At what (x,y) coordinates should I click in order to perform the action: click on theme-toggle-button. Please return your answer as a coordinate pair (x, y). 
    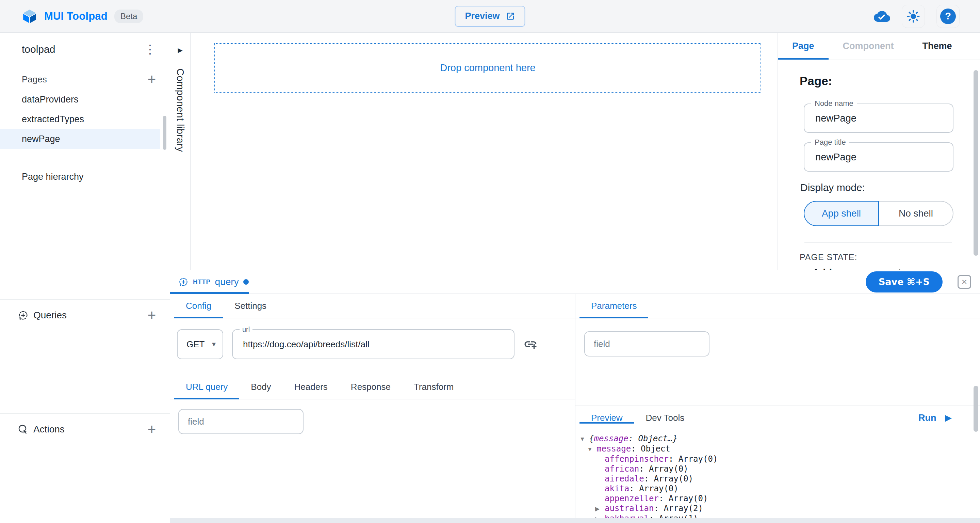
    Looking at the image, I should click on (913, 16).